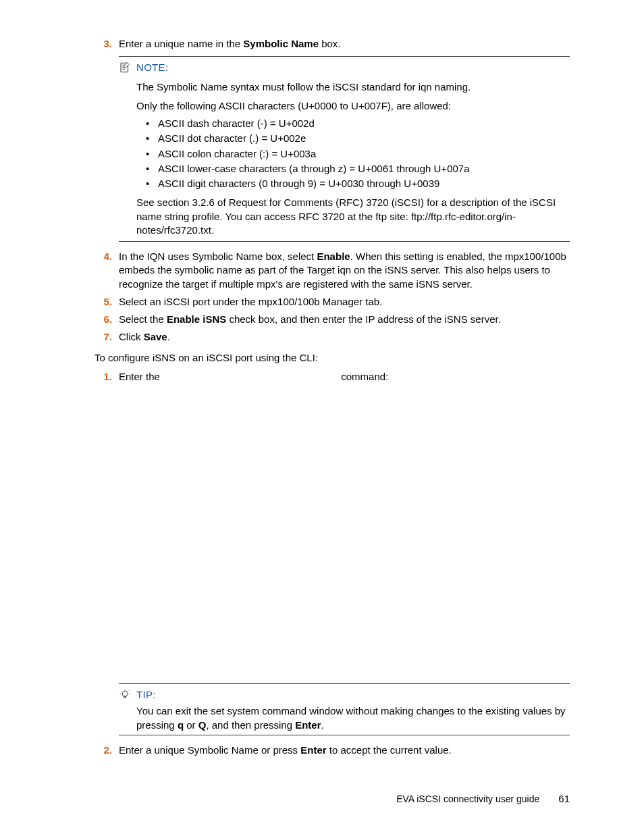 Image resolution: width=644 pixels, height=834 pixels. I want to click on page-number: 61, so click(564, 799).